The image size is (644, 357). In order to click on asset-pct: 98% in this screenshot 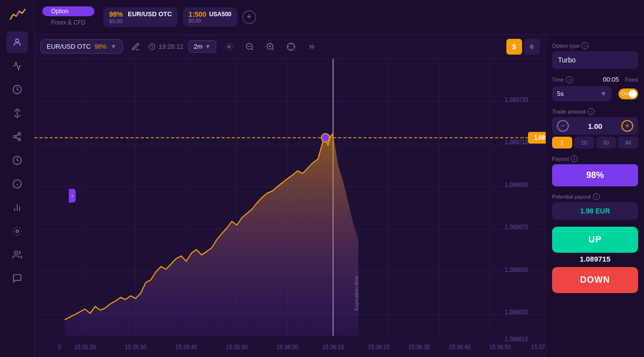, I will do `click(116, 14)`.